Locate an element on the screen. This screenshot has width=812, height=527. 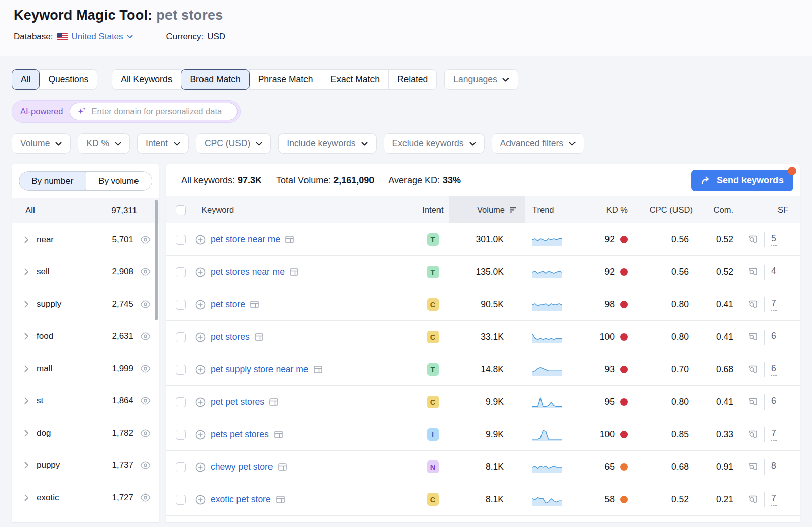
keyword-link: pet pet stores is located at coordinates (238, 402).